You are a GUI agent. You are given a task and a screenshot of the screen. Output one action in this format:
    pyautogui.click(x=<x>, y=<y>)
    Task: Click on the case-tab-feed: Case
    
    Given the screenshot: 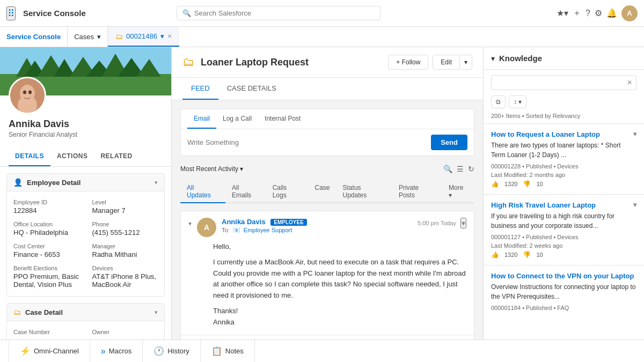 What is the action you would take?
    pyautogui.click(x=323, y=191)
    